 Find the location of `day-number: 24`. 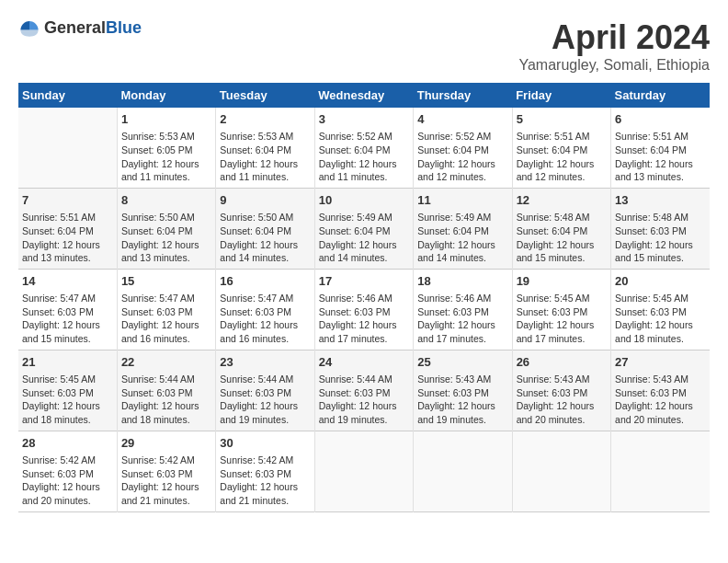

day-number: 24 is located at coordinates (364, 362).